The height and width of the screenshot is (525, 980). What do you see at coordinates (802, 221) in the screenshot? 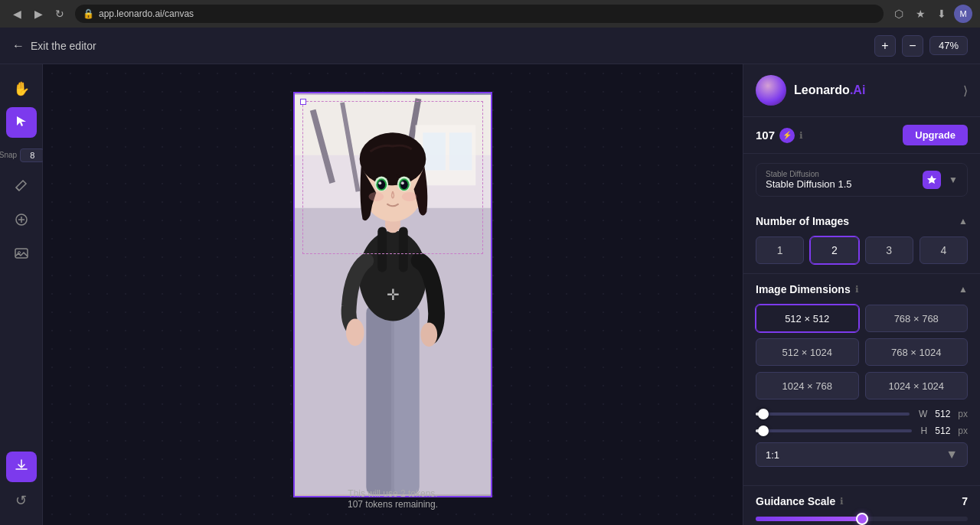
I see `num-images-title: Number of Images` at bounding box center [802, 221].